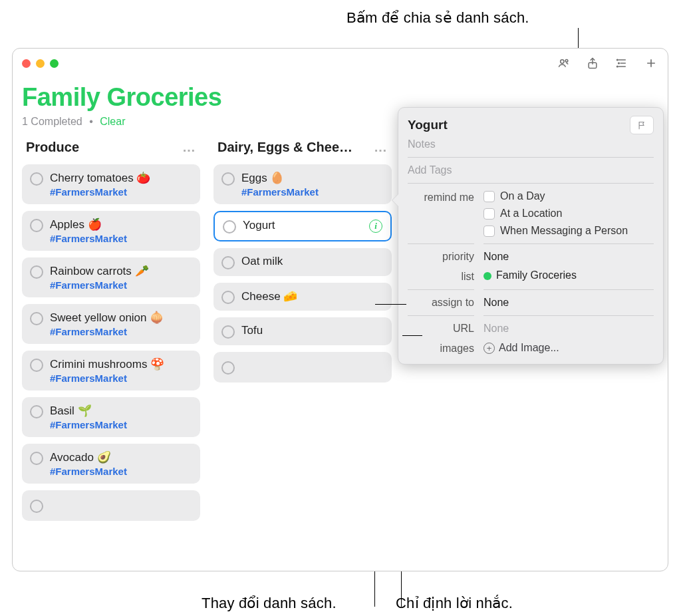 The image size is (683, 616). What do you see at coordinates (651, 63) in the screenshot?
I see `add-icon` at bounding box center [651, 63].